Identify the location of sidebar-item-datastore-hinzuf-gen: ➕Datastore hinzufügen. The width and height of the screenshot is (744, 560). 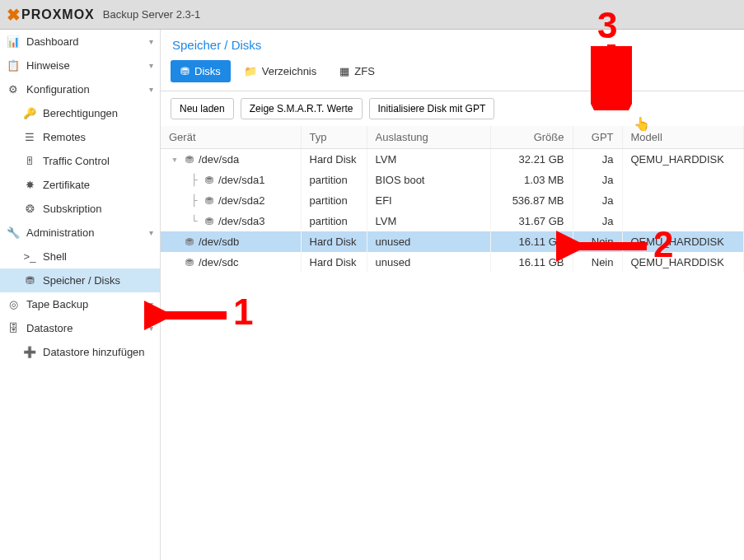
(80, 352).